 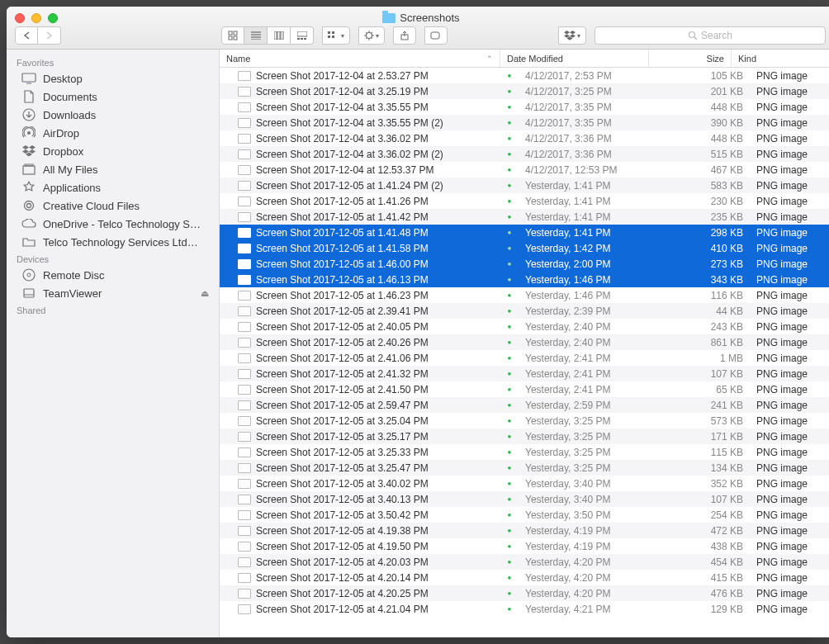 I want to click on sidebar-item: Applications, so click(x=112, y=187).